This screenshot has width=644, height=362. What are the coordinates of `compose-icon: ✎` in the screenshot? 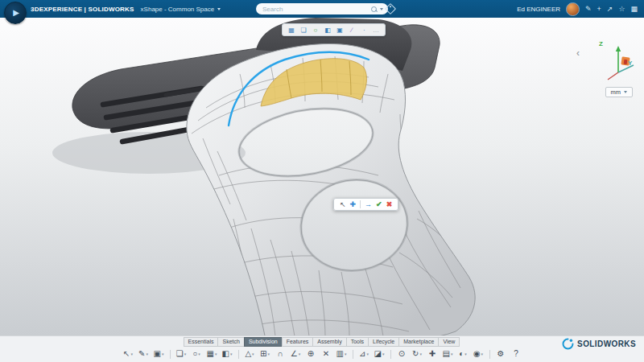 It's located at (588, 10).